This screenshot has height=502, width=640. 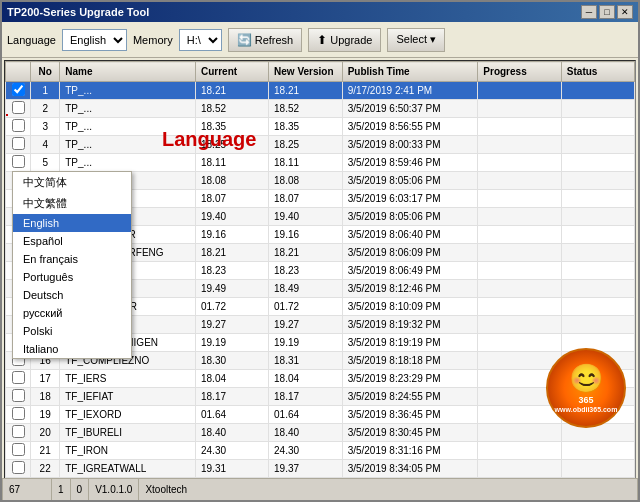 What do you see at coordinates (232, 478) in the screenshot?
I see `row-current: 18.15` at bounding box center [232, 478].